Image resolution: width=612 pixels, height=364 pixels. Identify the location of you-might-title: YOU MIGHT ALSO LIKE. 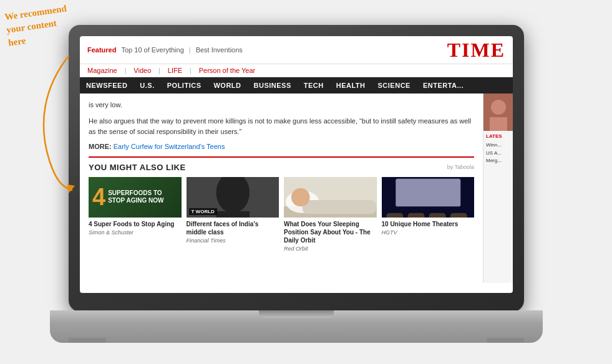
(137, 167).